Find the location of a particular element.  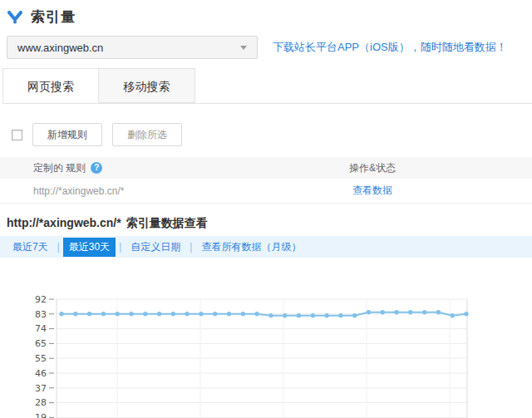

section-title-text: 索引量数据查看 is located at coordinates (167, 223).